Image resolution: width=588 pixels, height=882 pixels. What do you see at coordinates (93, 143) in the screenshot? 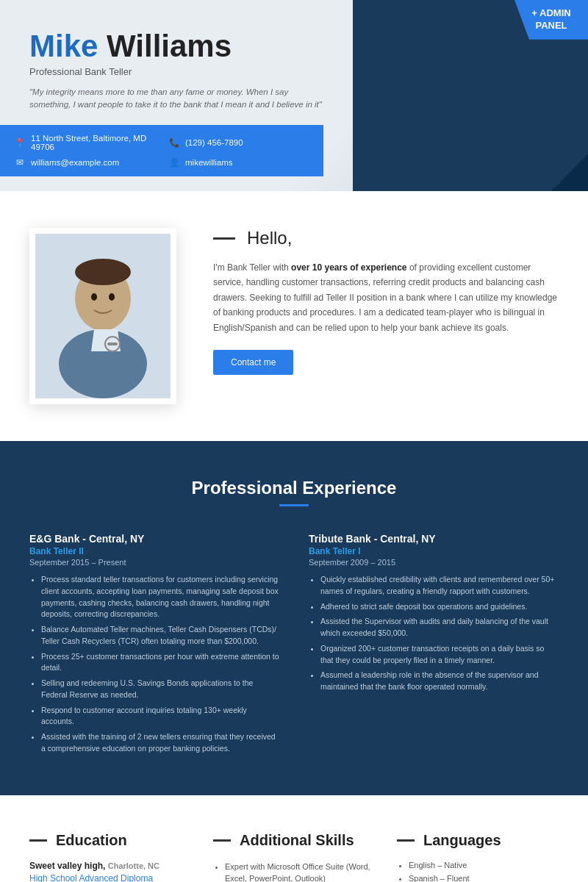
I see `address-text: 11 North Street, Baltimore, MD 49706` at bounding box center [93, 143].